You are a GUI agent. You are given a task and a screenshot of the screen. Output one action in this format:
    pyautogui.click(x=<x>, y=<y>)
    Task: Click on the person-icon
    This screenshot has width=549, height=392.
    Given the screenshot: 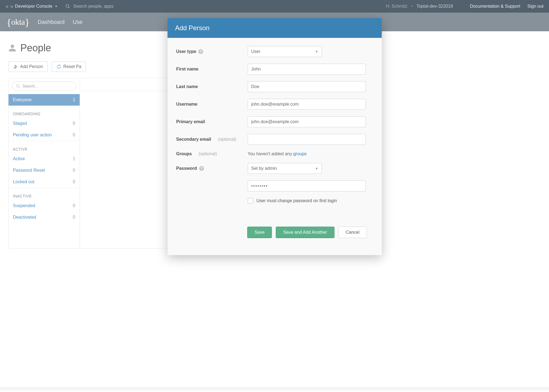 What is the action you would take?
    pyautogui.click(x=12, y=48)
    